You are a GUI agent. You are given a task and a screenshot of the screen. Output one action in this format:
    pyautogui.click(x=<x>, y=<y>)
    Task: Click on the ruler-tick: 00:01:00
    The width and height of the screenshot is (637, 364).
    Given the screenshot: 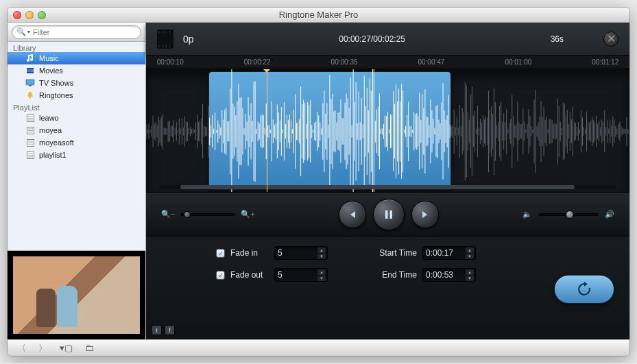 What is the action you would take?
    pyautogui.click(x=518, y=62)
    